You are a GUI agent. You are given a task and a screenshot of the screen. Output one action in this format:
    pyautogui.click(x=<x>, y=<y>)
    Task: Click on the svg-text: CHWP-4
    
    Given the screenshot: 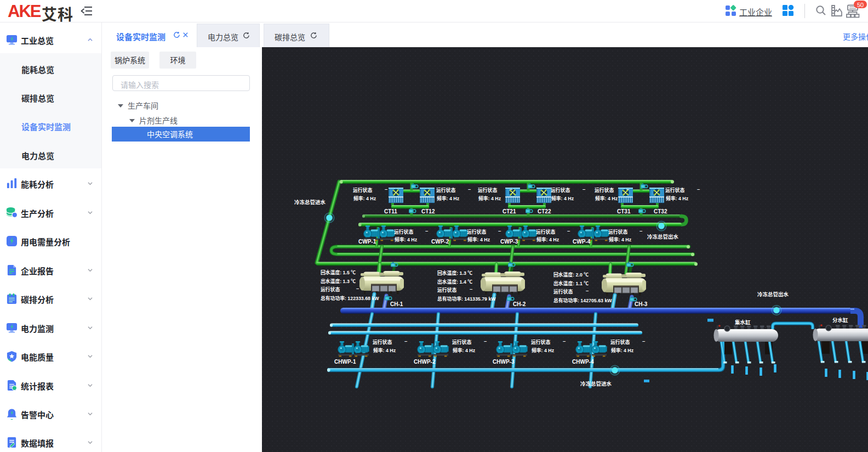 What is the action you would take?
    pyautogui.click(x=583, y=361)
    